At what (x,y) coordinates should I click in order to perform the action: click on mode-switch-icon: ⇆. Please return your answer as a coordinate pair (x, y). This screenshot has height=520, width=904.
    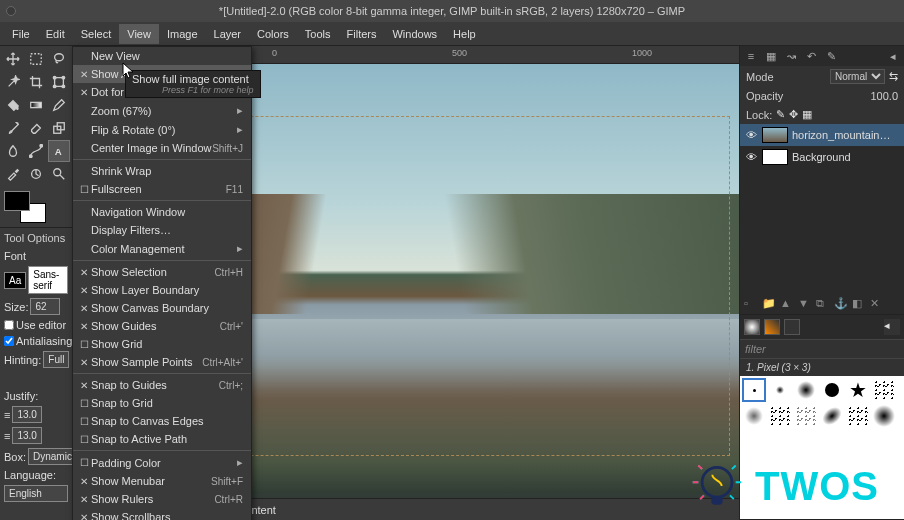
    Looking at the image, I should click on (894, 76).